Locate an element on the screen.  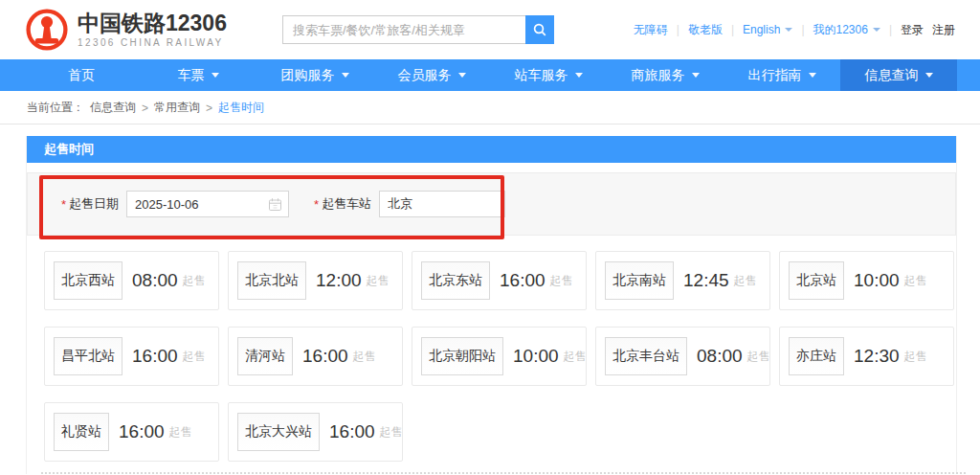
breadcrumb-prefix: 当前位置： is located at coordinates (56, 107).